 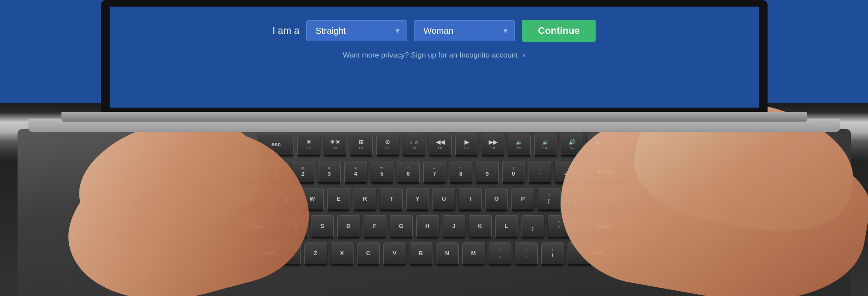 I want to click on key-f11: 🔊F11, so click(x=572, y=145).